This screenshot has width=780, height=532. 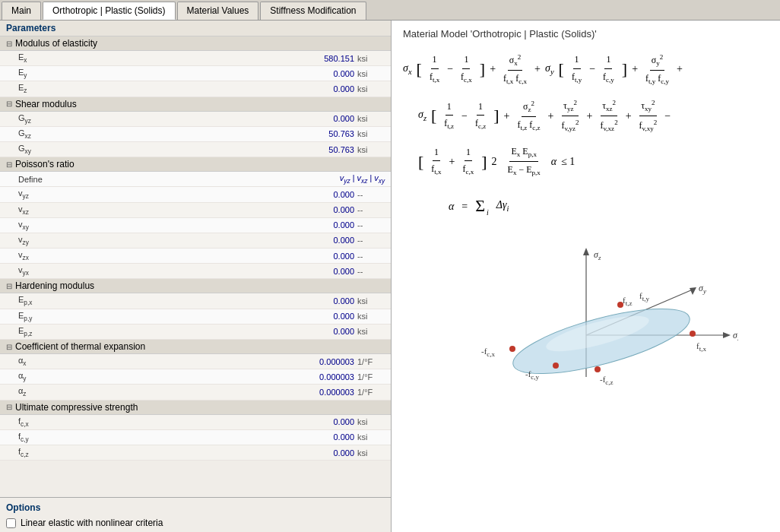 I want to click on tab-main: Main, so click(x=21, y=11).